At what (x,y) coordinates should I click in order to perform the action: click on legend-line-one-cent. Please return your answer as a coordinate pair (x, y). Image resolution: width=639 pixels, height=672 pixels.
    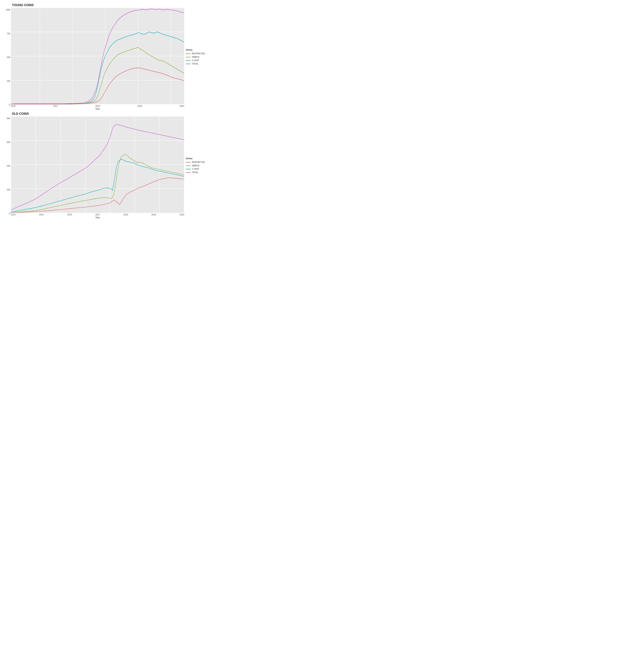
    Looking at the image, I should click on (188, 61).